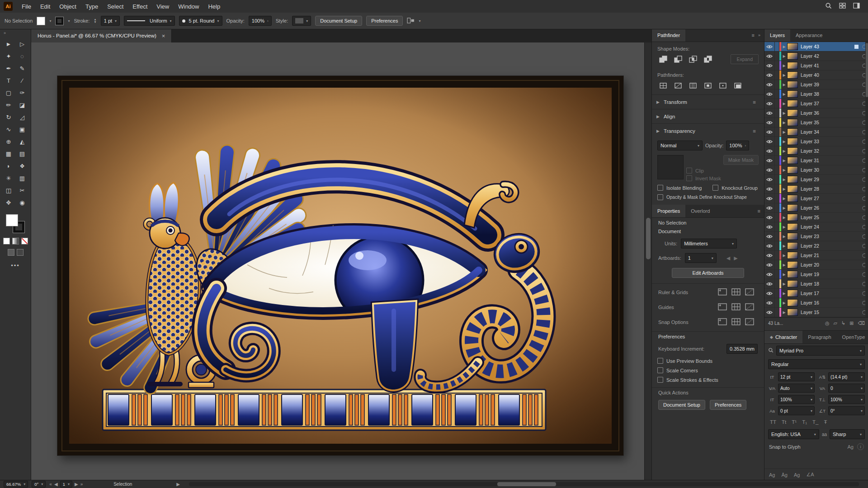  I want to click on outline-icon, so click(723, 85).